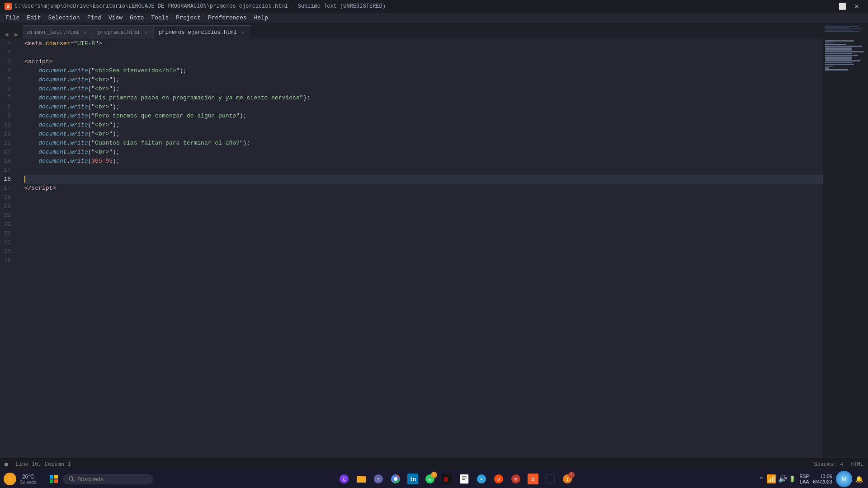 Image resolution: width=868 pixels, height=488 pixels. I want to click on dark-app-icon, so click(550, 479).